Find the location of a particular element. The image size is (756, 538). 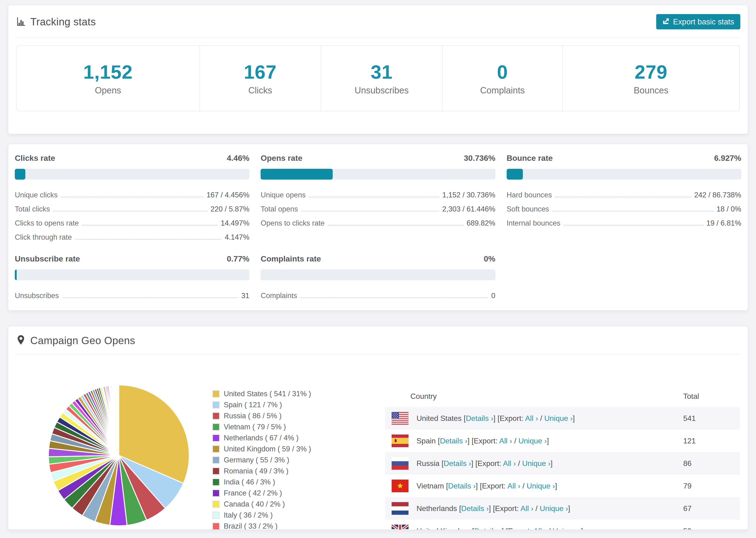

table-header-row: Country Total is located at coordinates (563, 396).